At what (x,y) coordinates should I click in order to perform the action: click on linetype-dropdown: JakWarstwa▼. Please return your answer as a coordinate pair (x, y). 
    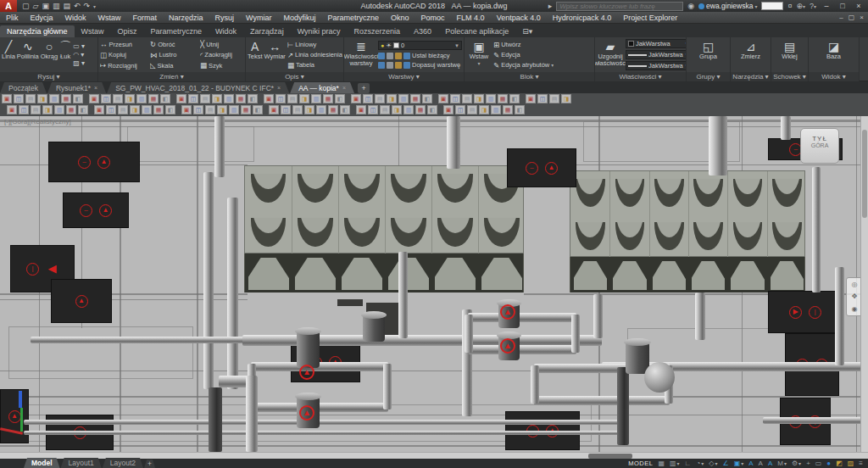
    Looking at the image, I should click on (656, 66).